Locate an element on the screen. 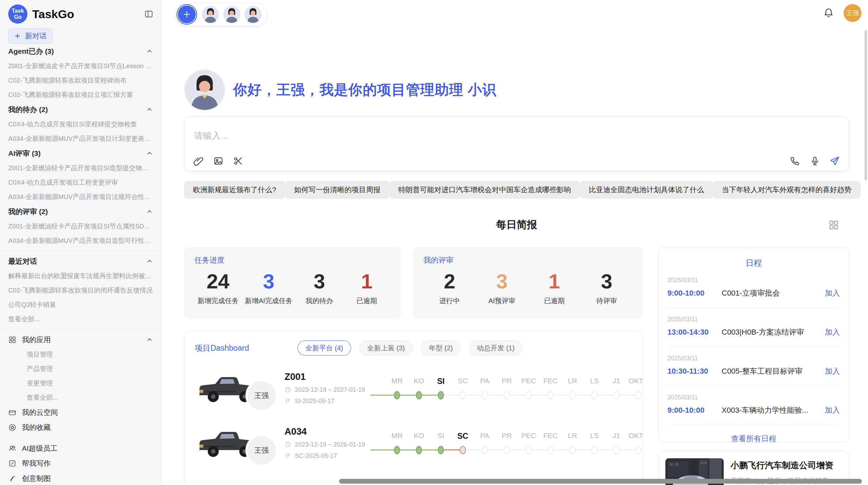 This screenshot has width=868, height=485. chevron-up-icon is located at coordinates (149, 153).